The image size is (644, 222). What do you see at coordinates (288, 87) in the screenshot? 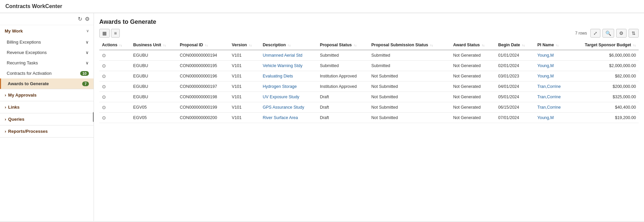
I see `description-cell: Hydrogen Storage` at bounding box center [288, 87].